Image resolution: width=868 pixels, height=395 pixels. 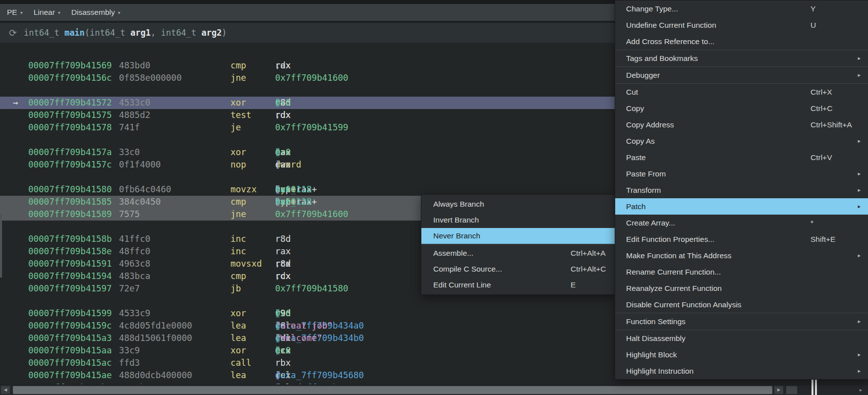 I want to click on menu-item-paste: PasteCtrl+V, so click(x=742, y=158).